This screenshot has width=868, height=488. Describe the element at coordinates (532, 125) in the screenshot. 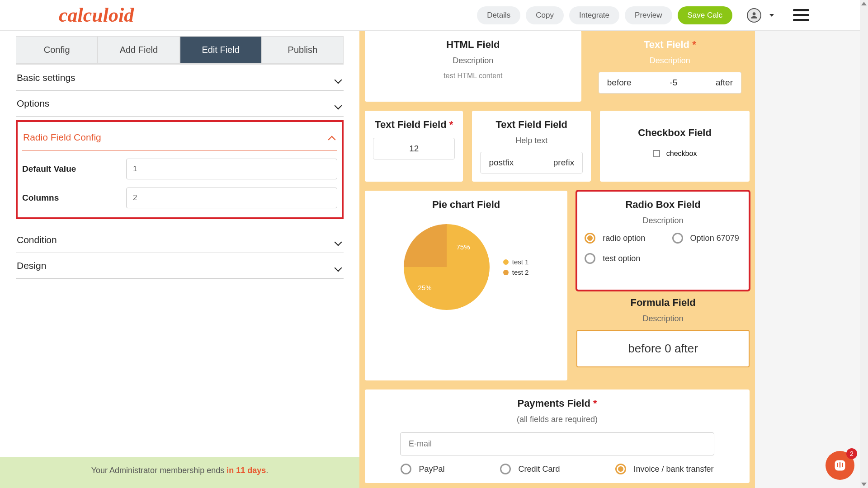

I see `card-title: Text Field Field` at that location.